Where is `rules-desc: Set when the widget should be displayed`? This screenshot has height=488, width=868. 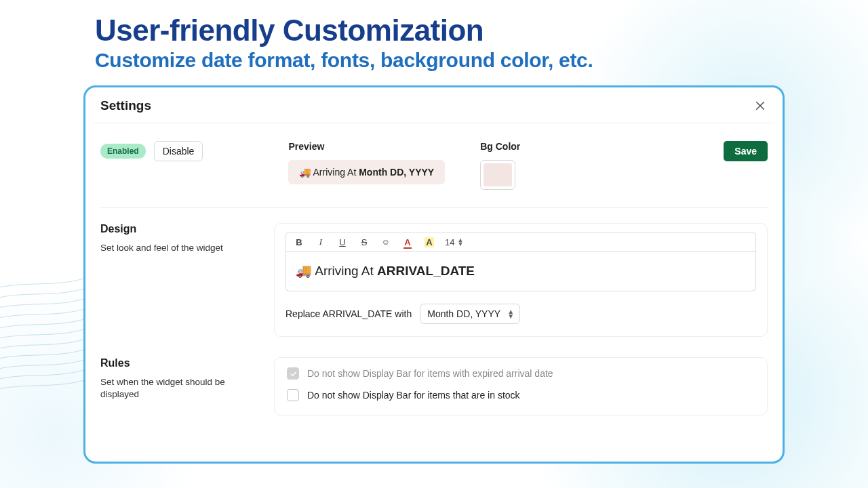
rules-desc: Set when the widget should be displayed is located at coordinates (176, 388).